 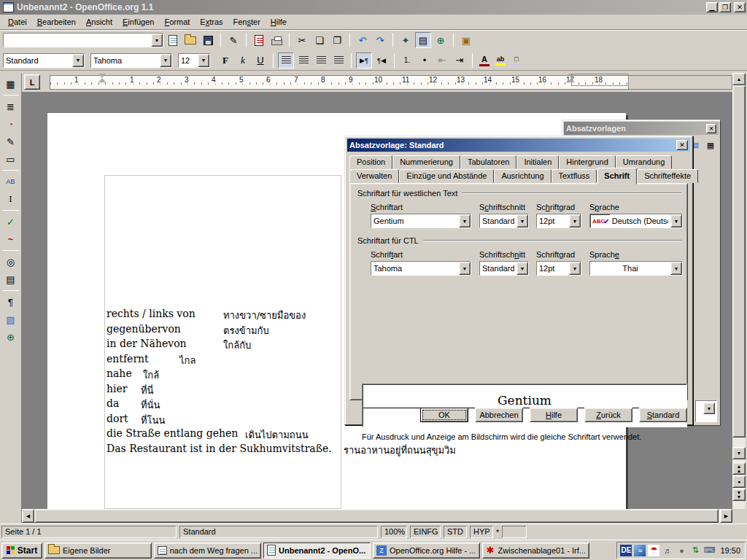 I want to click on insert-object-button: ◔, so click(x=11, y=124).